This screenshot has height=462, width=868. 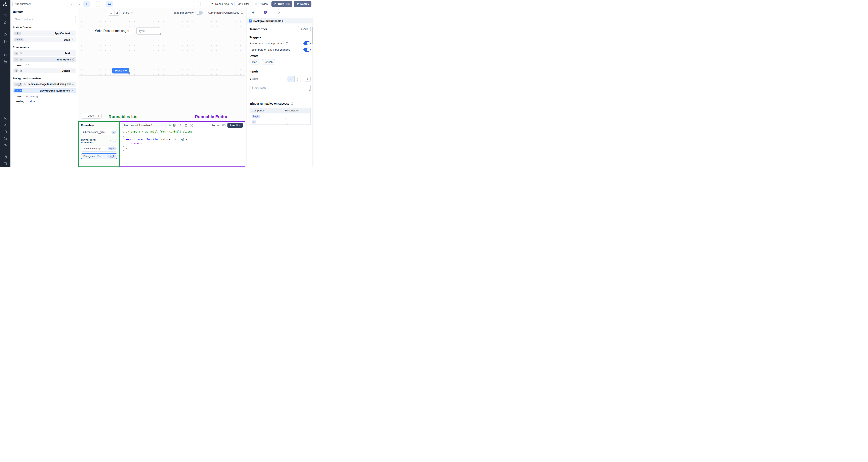 I want to click on add-transformer-button: + Add, so click(x=304, y=29).